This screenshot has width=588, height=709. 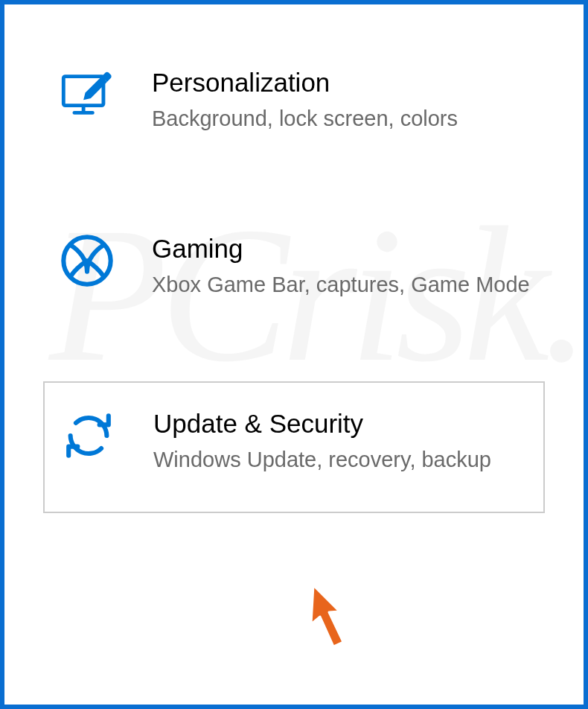 What do you see at coordinates (294, 100) in the screenshot?
I see `settings-item-personalization: Personalization Background, lock screen,…` at bounding box center [294, 100].